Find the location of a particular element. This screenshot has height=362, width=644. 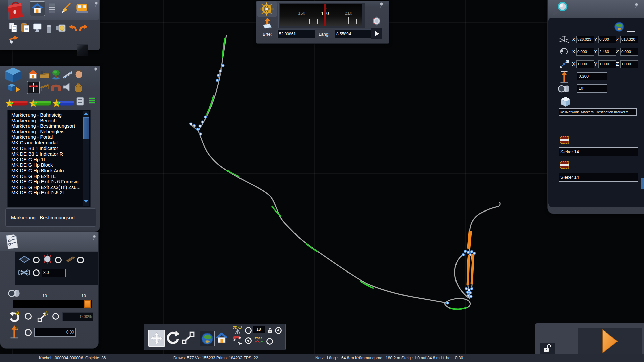

list-item: MK Crane Intermodal is located at coordinates (49, 143).